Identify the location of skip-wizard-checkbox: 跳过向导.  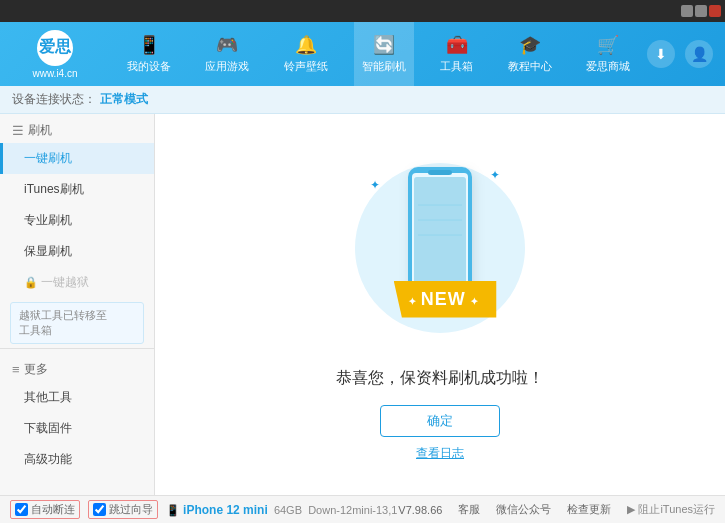
(123, 510).